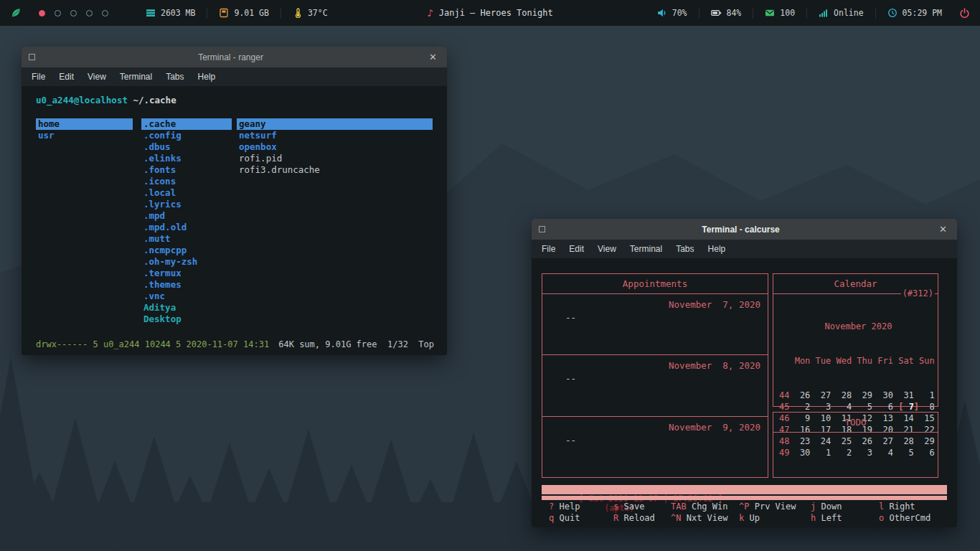  Describe the element at coordinates (334, 170) in the screenshot. I see `file-item: rofi3.druncache` at that location.